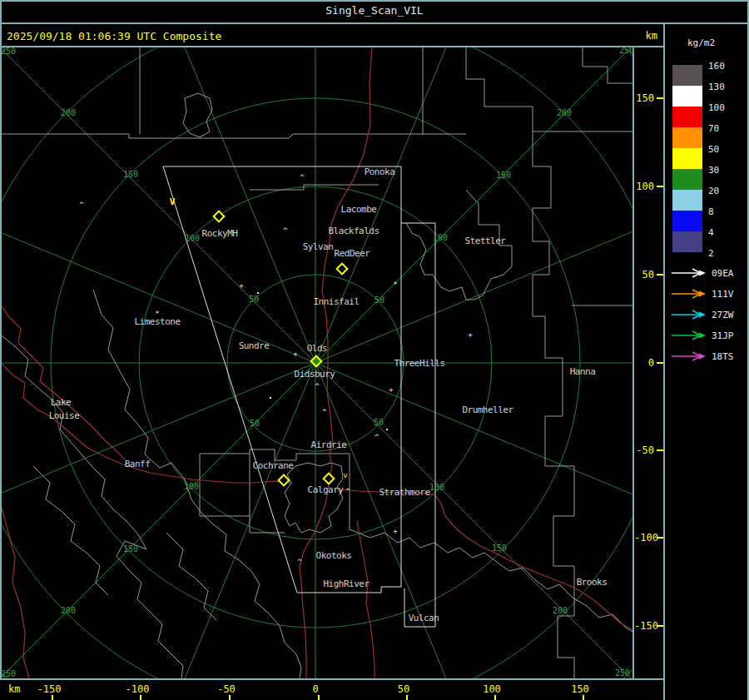 This screenshot has width=749, height=700. What do you see at coordinates (226, 689) in the screenshot?
I see `bottom-axis-label: -50` at bounding box center [226, 689].